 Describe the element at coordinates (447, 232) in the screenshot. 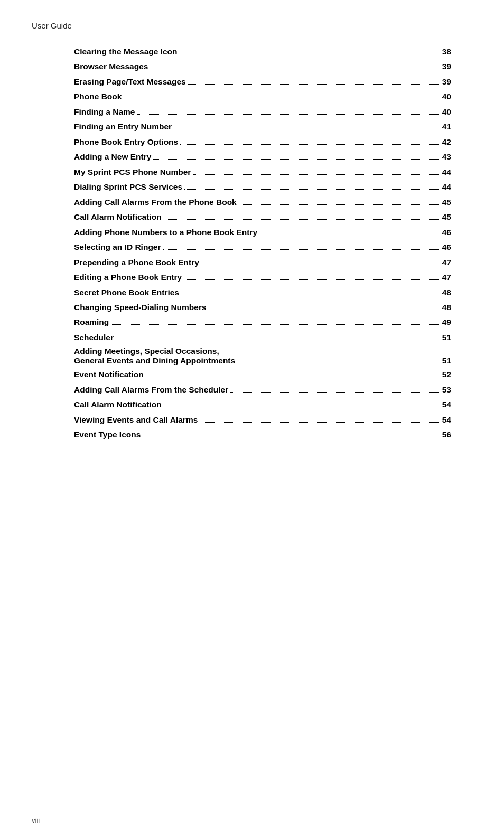

I see `toc-page-adding-phone-numbers-phone-book-entry: 46` at that location.